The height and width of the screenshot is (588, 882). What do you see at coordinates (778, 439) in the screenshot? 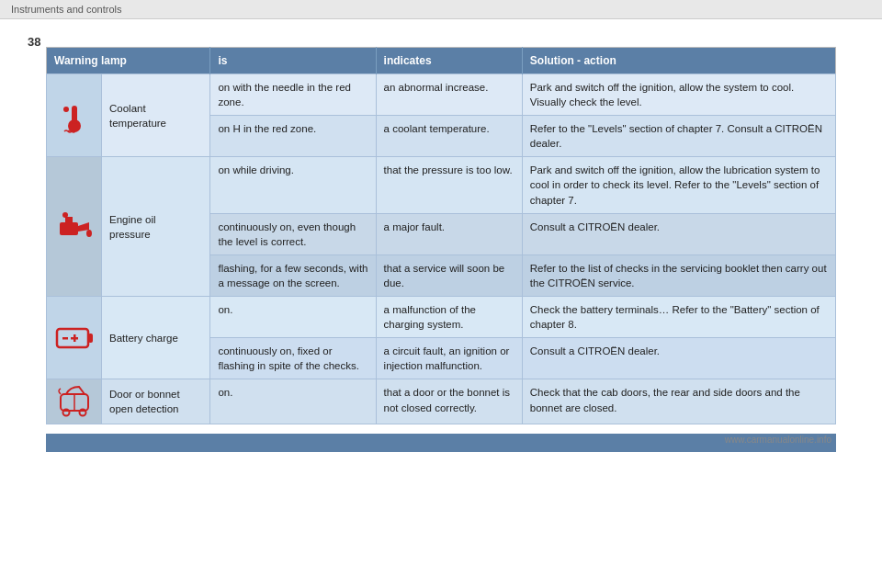
I see `watermark: www.carmanualonline.info` at bounding box center [778, 439].